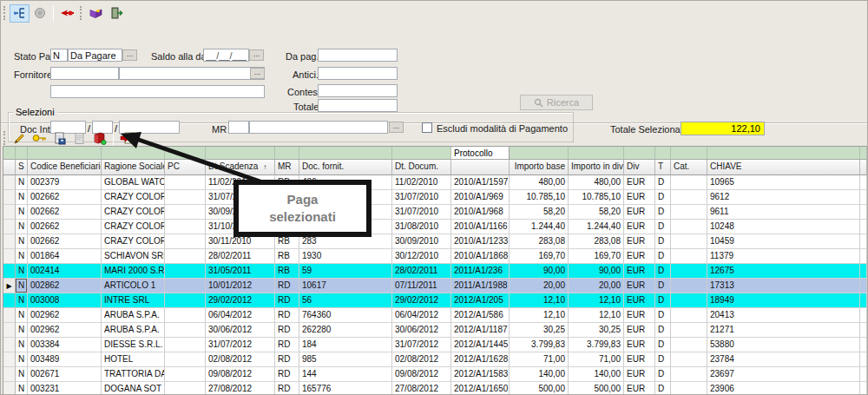 Image resolution: width=868 pixels, height=395 pixels. Describe the element at coordinates (596, 257) in the screenshot. I see `cell: 169,70` at that location.